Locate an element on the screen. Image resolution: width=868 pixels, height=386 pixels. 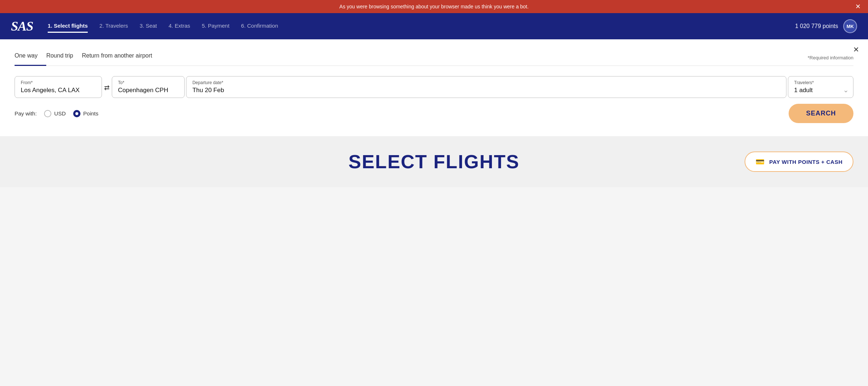
travelers-value: 1 adult is located at coordinates (803, 90).